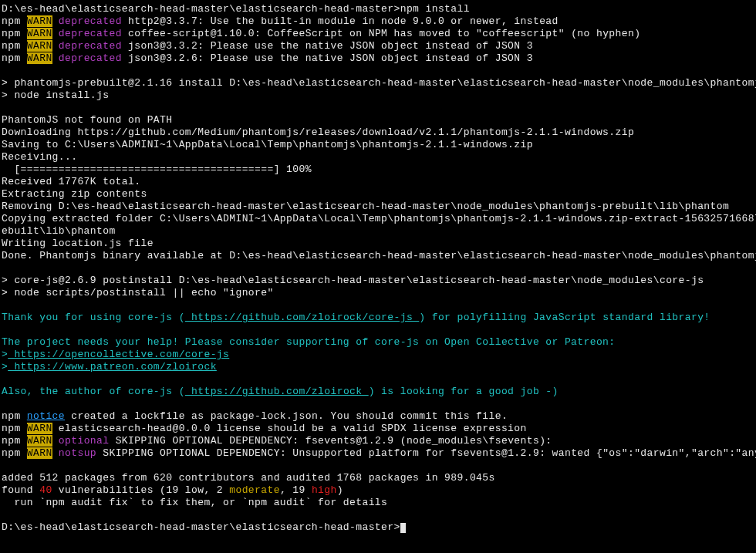 The image size is (756, 553). I want to click on terminal-line: Receiving..., so click(39, 157).